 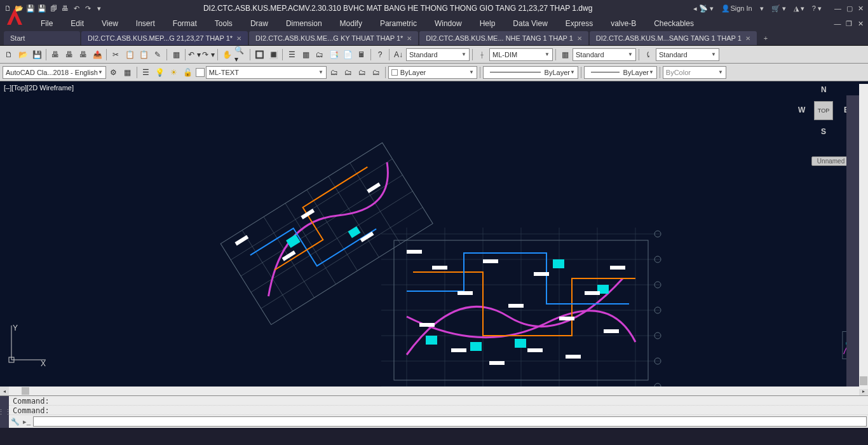 What do you see at coordinates (438, 55) in the screenshot?
I see `textstyle-combo: Standard▼` at bounding box center [438, 55].